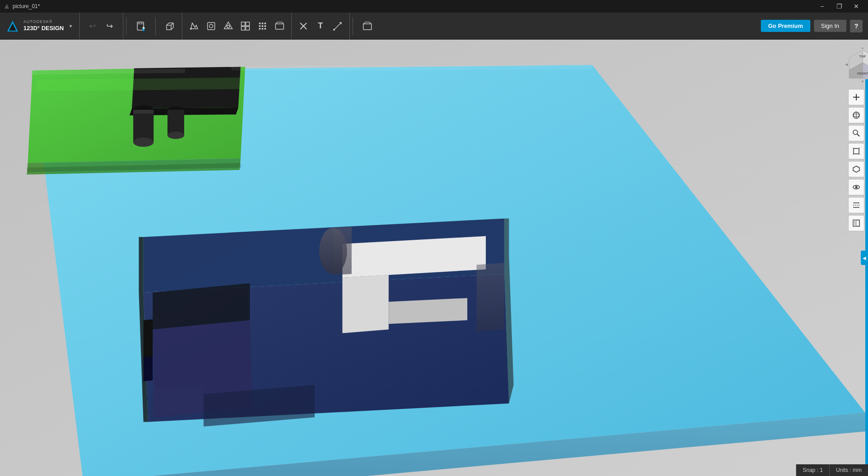  Describe the element at coordinates (856, 97) in the screenshot. I see `zoom-in-button` at that location.